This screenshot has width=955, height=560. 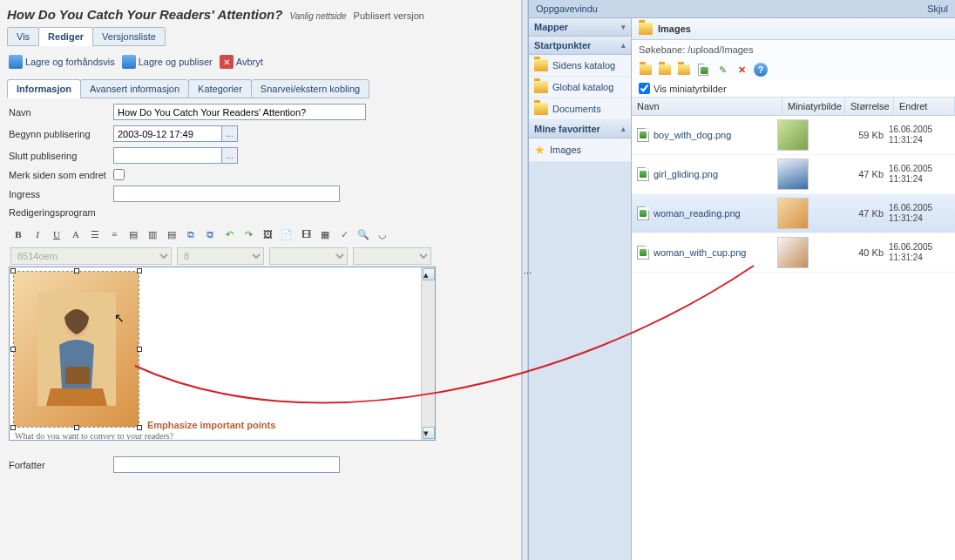 I want to click on insert-table-button: ▦, so click(x=325, y=234).